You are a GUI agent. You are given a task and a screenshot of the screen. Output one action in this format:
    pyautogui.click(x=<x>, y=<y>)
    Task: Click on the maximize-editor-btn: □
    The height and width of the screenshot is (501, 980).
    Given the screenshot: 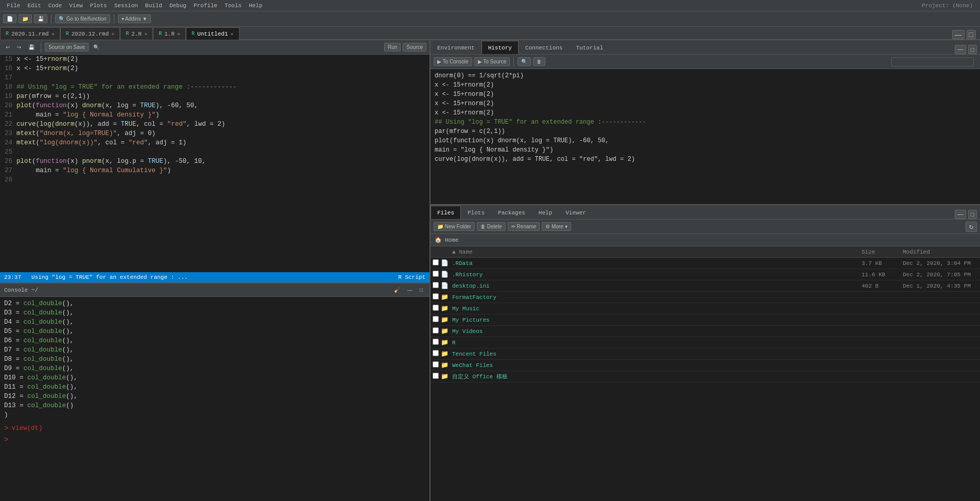 What is the action you would take?
    pyautogui.click(x=971, y=35)
    